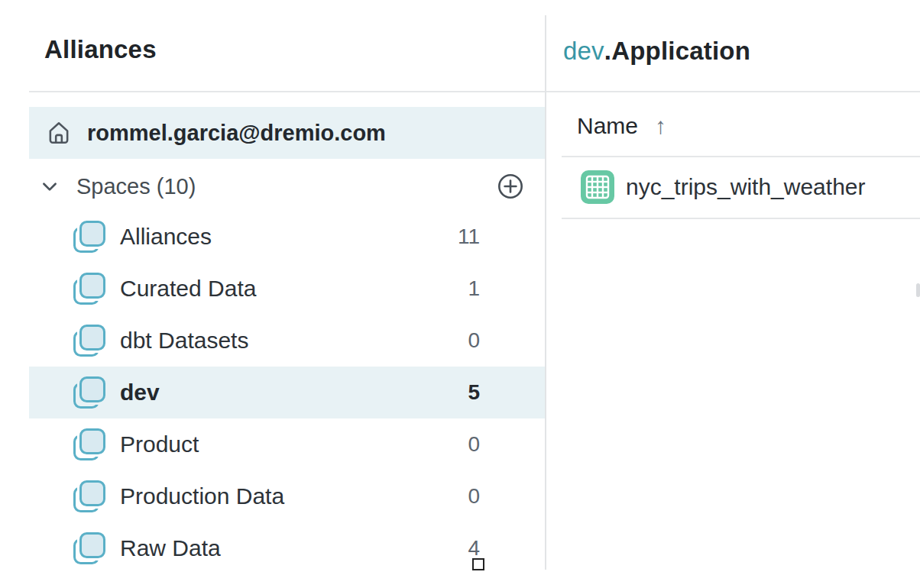 Image resolution: width=920 pixels, height=588 pixels. Describe the element at coordinates (287, 133) in the screenshot. I see `home-user-row: rommel.garcia@dremio.com` at that location.